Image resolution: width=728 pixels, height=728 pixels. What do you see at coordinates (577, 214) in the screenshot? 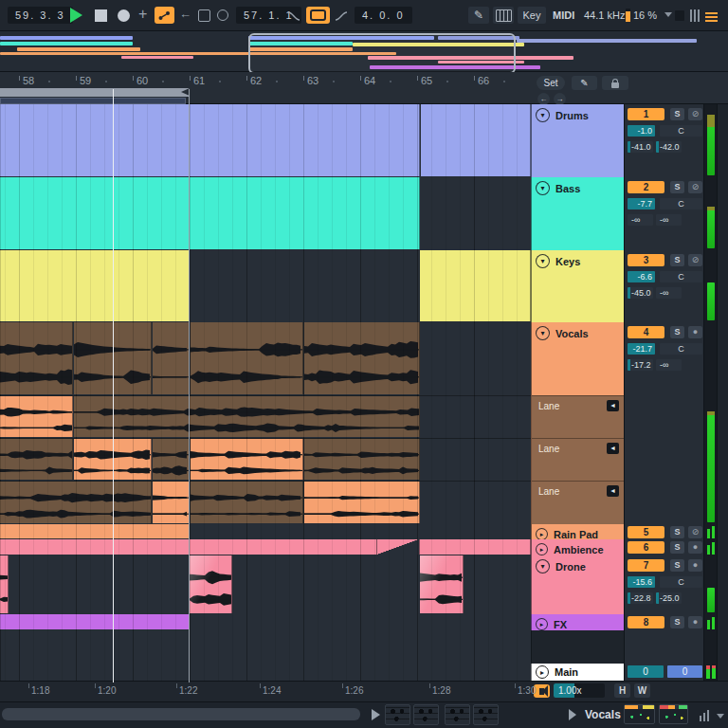
I see `track-header: ▾Bass` at bounding box center [577, 214].